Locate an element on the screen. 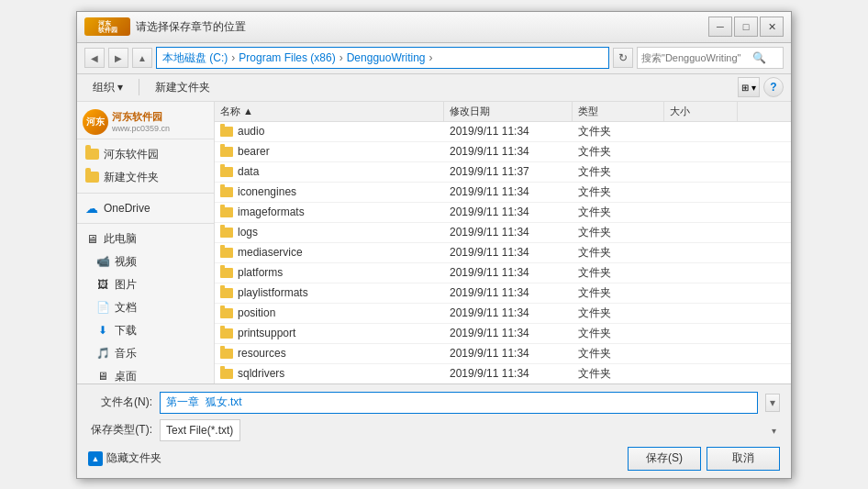 Image resolution: width=868 pixels, height=489 pixels. table-row: position 2019/9/11 11:34 文件夹 is located at coordinates (503, 314).